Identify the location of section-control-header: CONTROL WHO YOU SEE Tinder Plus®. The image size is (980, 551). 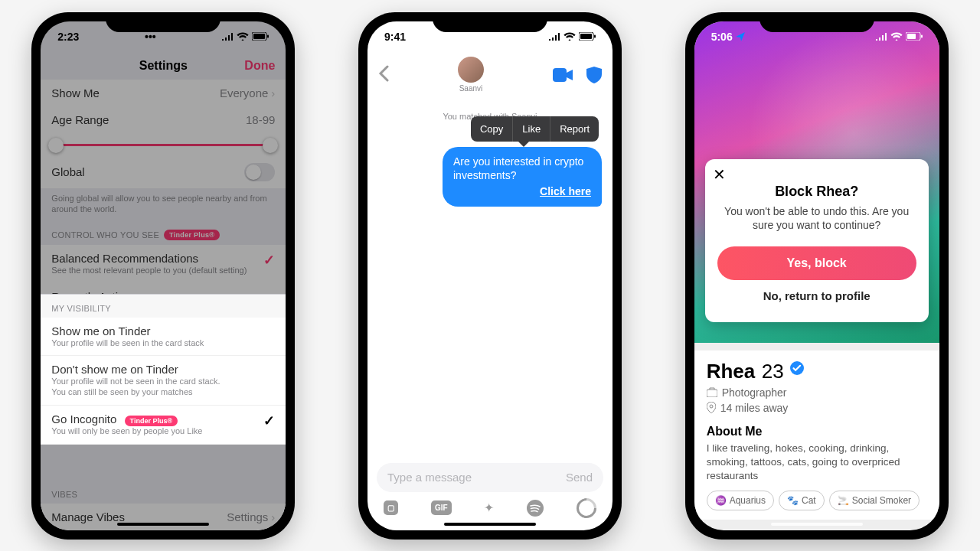
(163, 233).